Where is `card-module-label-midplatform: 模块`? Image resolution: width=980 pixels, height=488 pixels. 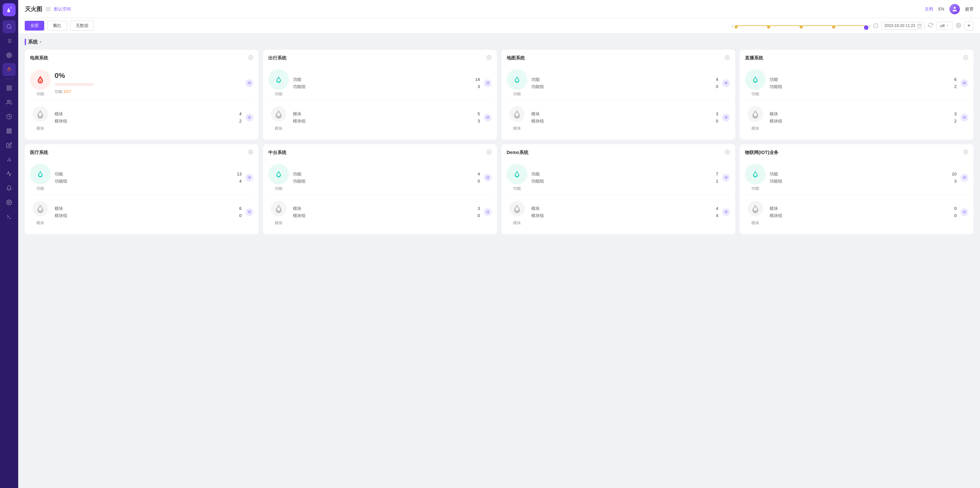 card-module-label-midplatform: 模块 is located at coordinates (278, 223).